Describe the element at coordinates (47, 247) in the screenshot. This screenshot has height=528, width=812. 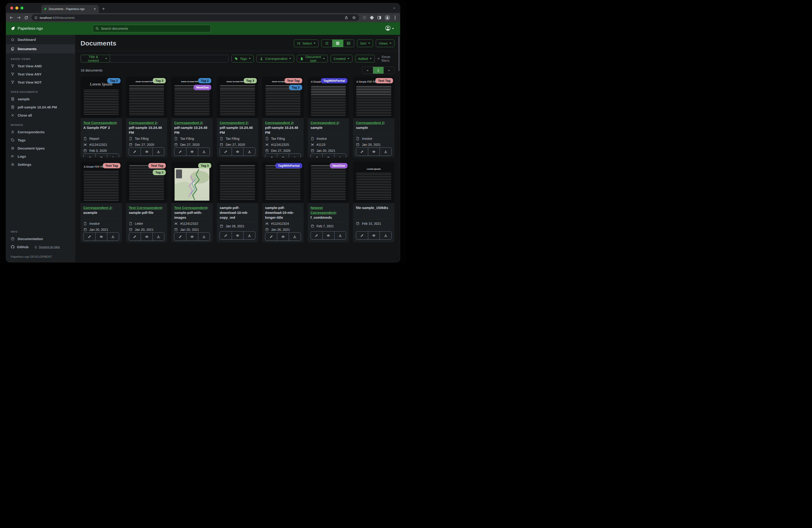
I see `suggest-idea: Suggest an idea` at that location.